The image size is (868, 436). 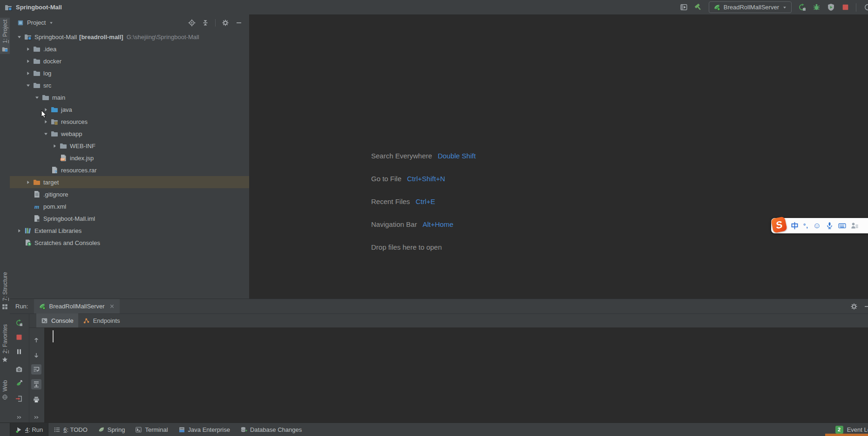 I want to click on statusbar-item-label: Terminal, so click(x=156, y=429).